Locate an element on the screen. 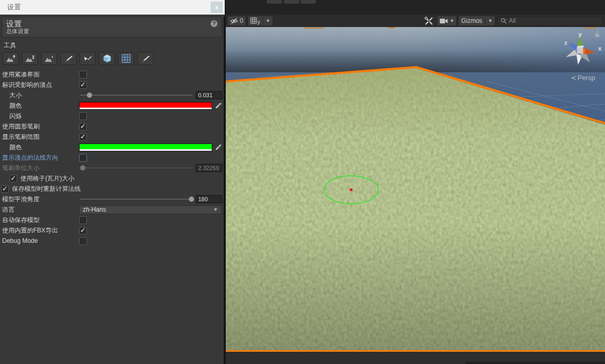  voxel-cube-icon is located at coordinates (107, 58).